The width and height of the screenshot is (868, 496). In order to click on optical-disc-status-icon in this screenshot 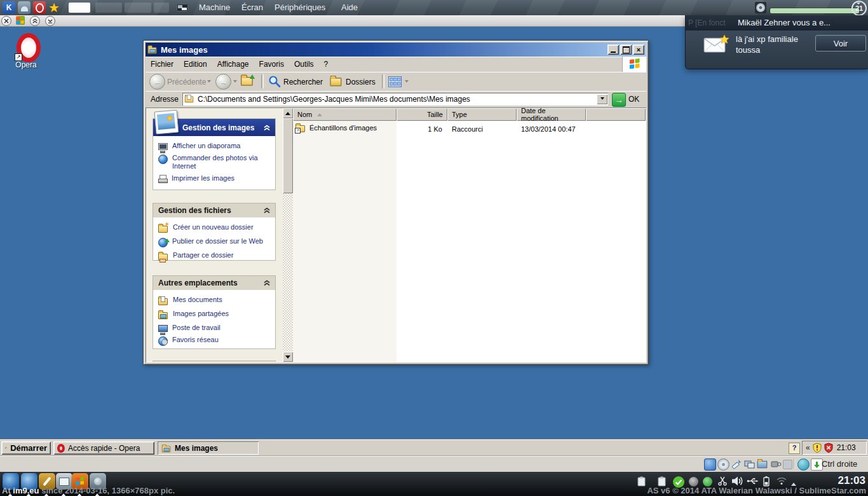, I will do `click(723, 464)`.